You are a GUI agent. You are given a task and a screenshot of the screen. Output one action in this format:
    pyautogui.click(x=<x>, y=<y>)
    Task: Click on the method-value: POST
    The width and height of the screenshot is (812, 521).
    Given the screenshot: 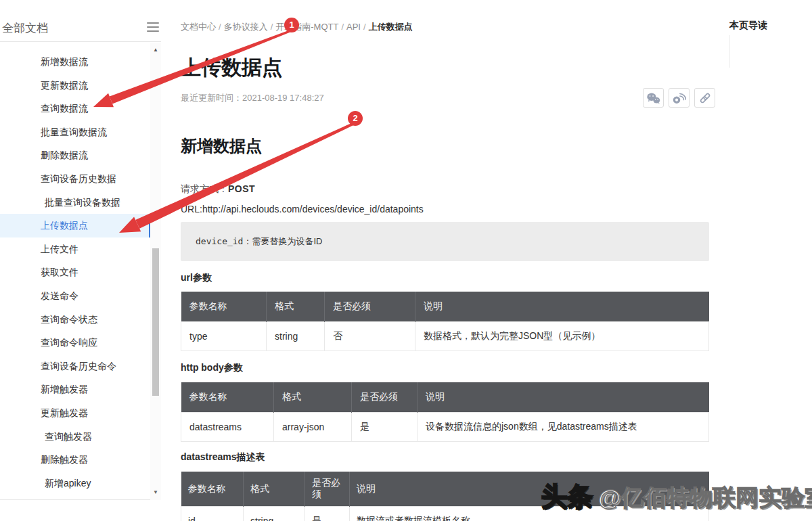 What is the action you would take?
    pyautogui.click(x=242, y=189)
    